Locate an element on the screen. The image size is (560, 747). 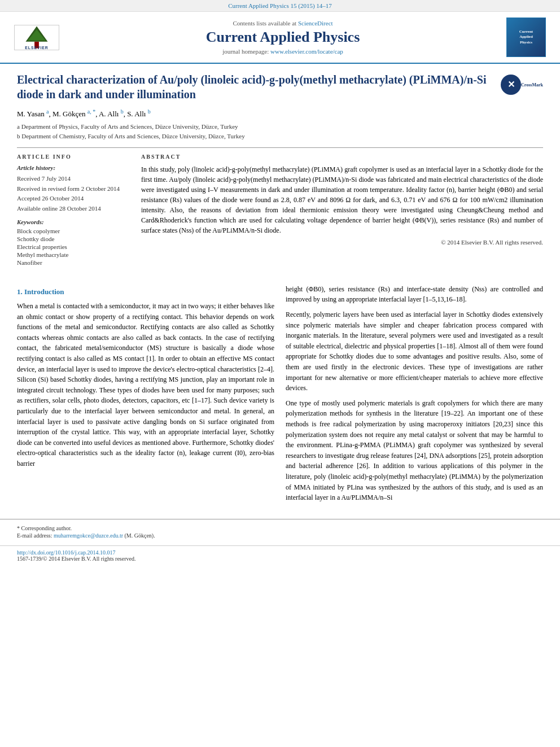
article-title-row: Electrical characterization of Au/poly (… is located at coordinates (280, 87).